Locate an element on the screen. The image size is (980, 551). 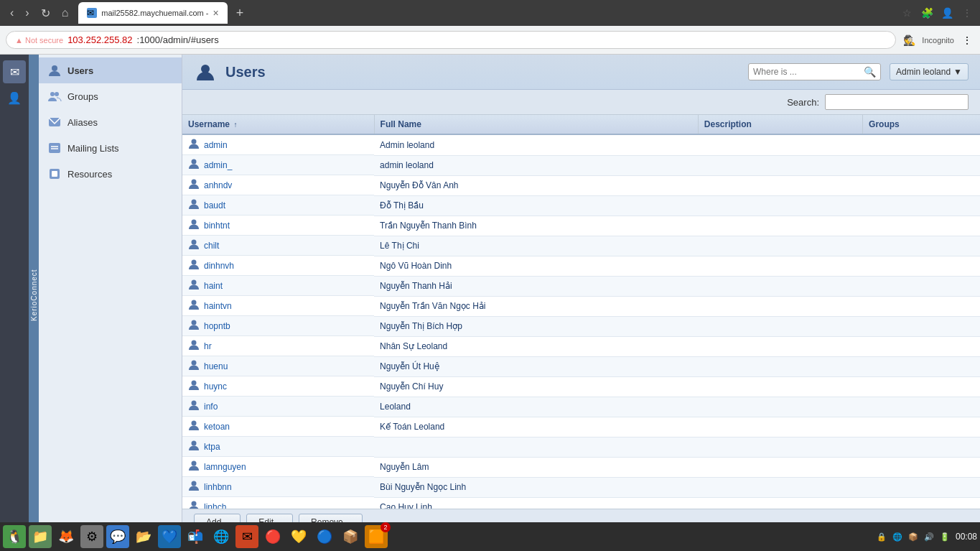
sys-volume-icon: 🔊 is located at coordinates (929, 537).